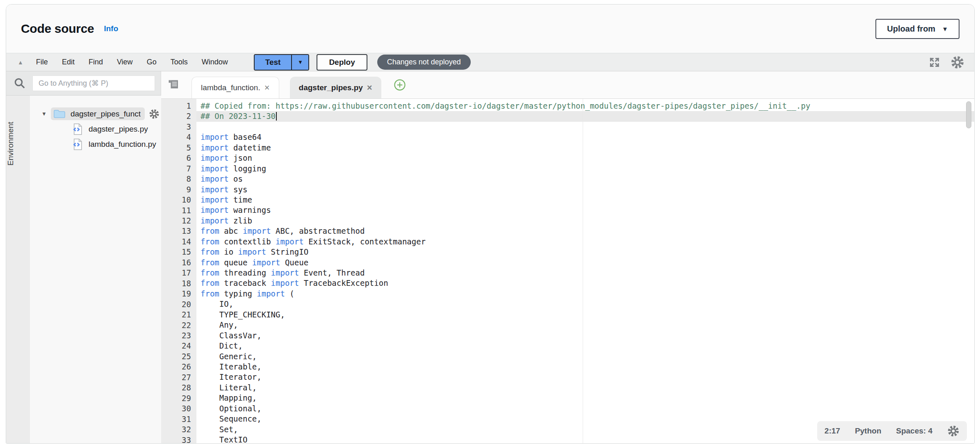 The image size is (980, 447). I want to click on line-number: 9, so click(179, 189).